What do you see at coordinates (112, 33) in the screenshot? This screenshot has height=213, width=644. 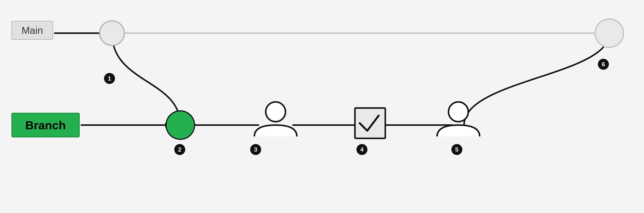 I see `node-1-circle` at bounding box center [112, 33].